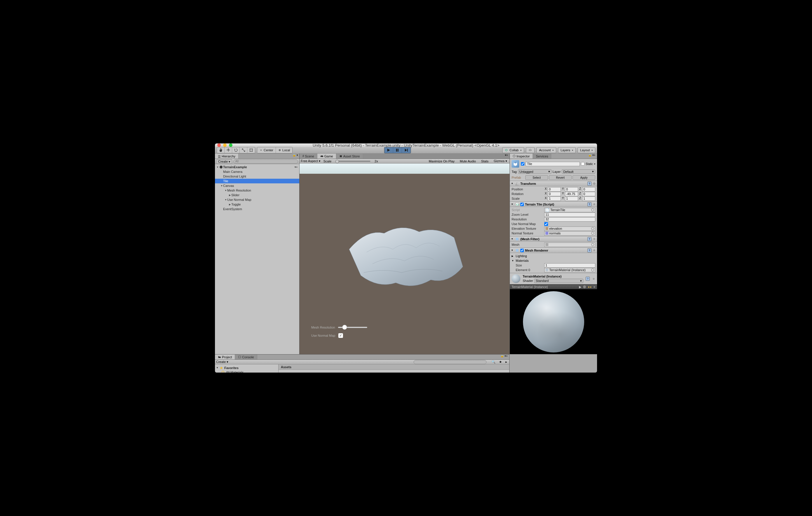  What do you see at coordinates (295, 156) in the screenshot?
I see `hierarchy-lock-icon: 🔒 ▾` at bounding box center [295, 156].